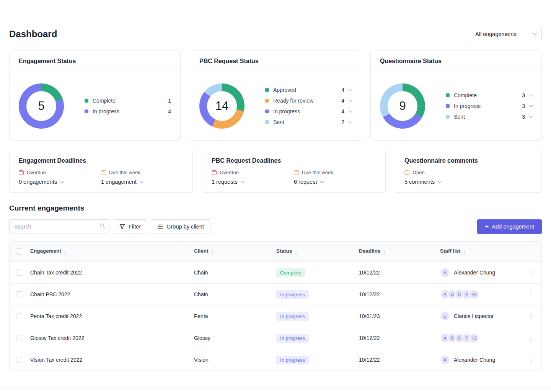 The width and height of the screenshot is (551, 392). I want to click on search-input, so click(59, 227).